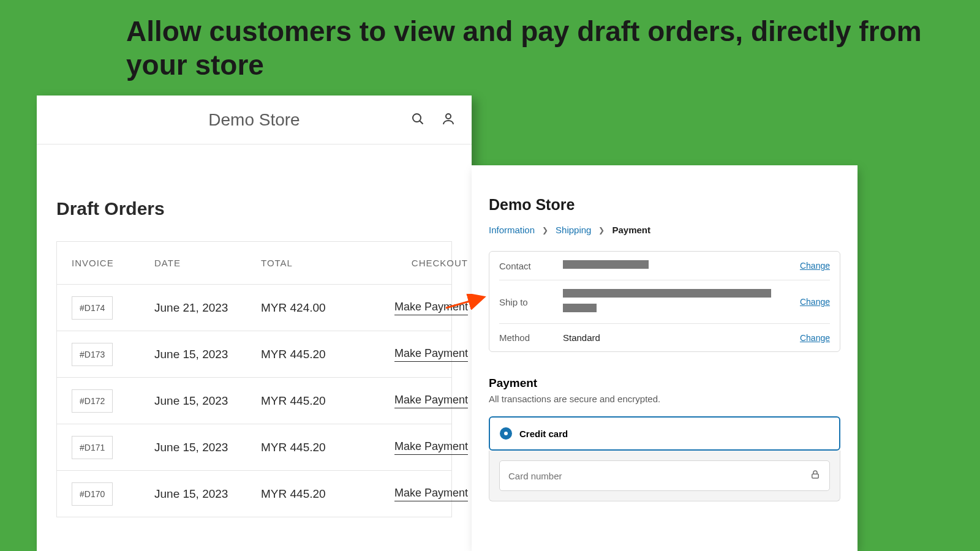  I want to click on table-row: #D174 June 21, 2023 MYR 424.00 Make Paym…, so click(254, 308).